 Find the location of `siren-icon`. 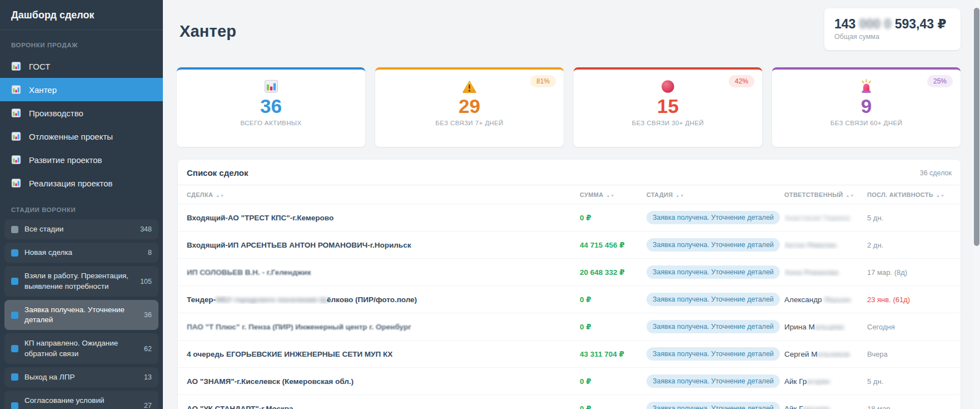

siren-icon is located at coordinates (866, 87).